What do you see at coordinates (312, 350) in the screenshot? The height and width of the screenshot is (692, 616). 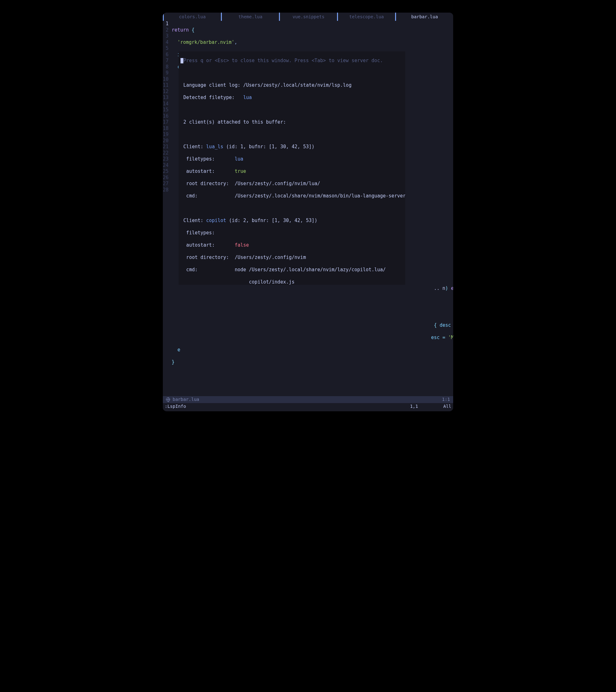 I see `code-line: e` at bounding box center [312, 350].